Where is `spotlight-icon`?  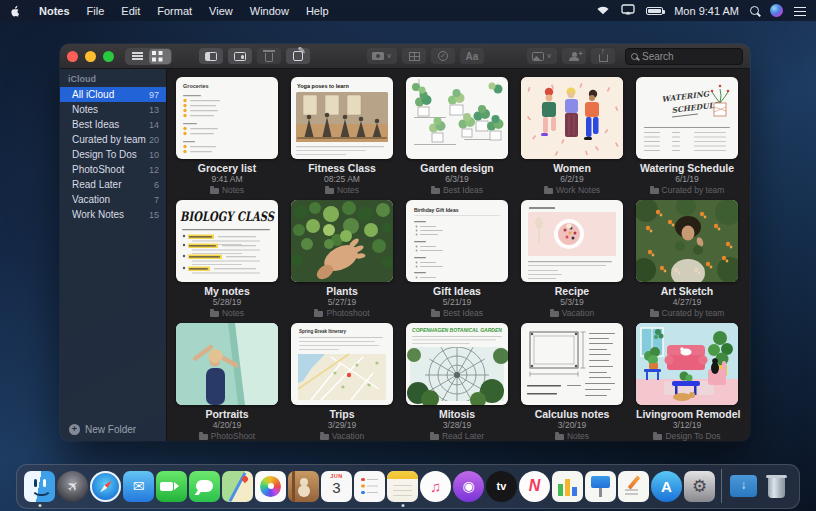 spotlight-icon is located at coordinates (754, 10).